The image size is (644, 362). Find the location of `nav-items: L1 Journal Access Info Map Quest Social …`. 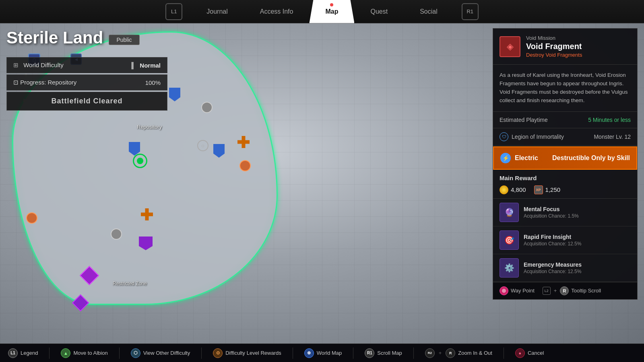

nav-items: L1 Journal Access Info Map Quest Social … is located at coordinates (322, 12).